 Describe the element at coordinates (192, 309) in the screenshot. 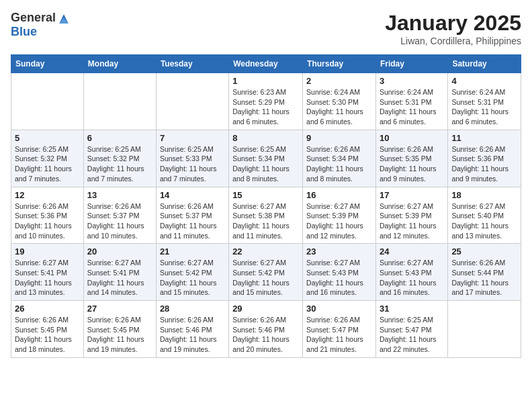

I see `day-number: 28` at that location.